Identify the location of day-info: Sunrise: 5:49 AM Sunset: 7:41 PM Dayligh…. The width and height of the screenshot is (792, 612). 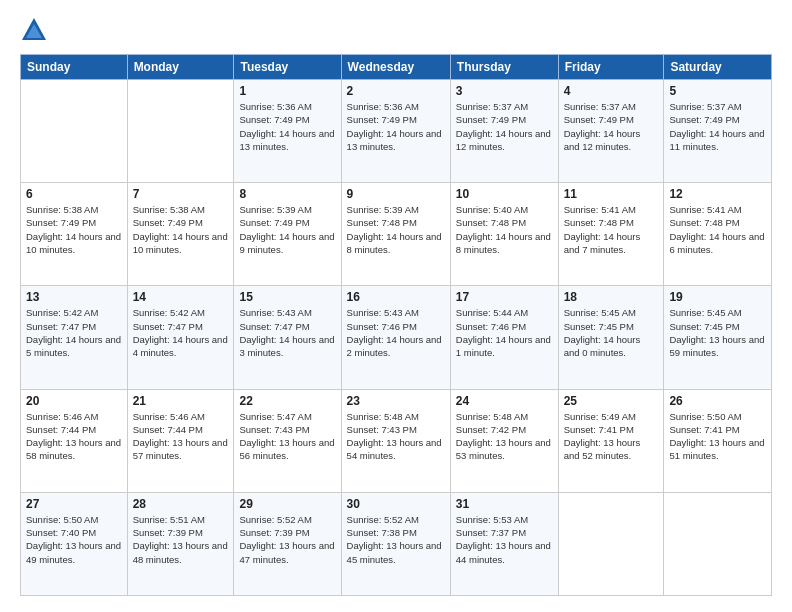
(612, 436).